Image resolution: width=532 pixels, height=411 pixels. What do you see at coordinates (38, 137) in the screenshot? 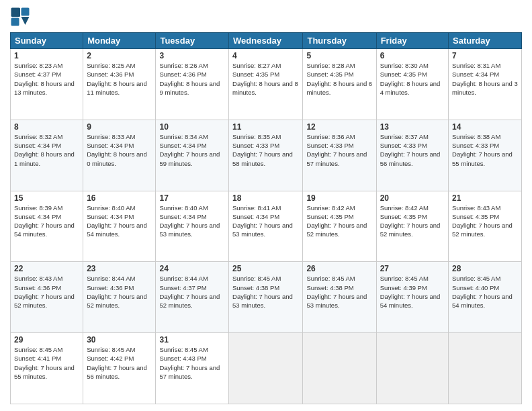
I see `sunrise-label: Sunrise: 8:32 AM` at bounding box center [38, 137].